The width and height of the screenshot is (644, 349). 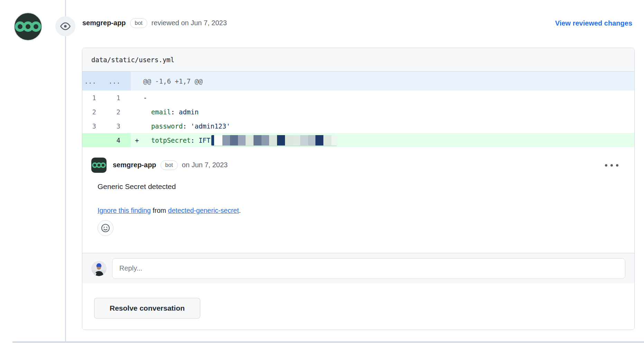 What do you see at coordinates (173, 81) in the screenshot?
I see `hunk-header-text: @@ -1,6 +1,7 @@` at bounding box center [173, 81].